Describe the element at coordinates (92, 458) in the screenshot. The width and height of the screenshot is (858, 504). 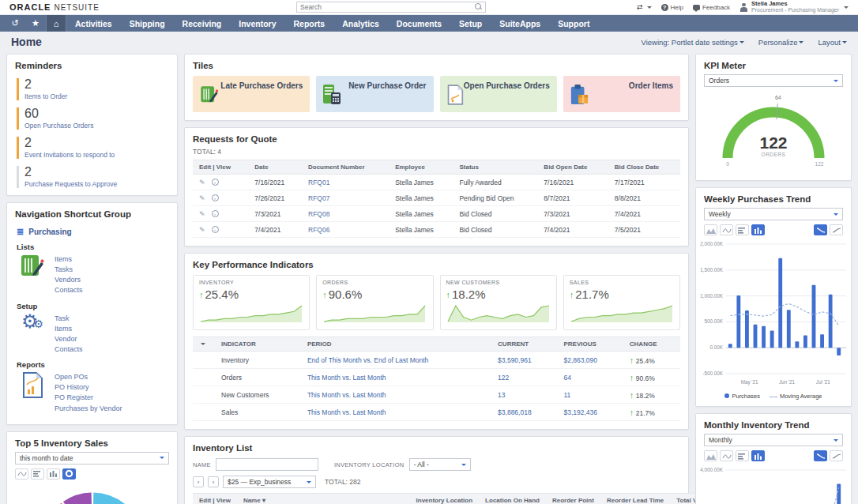
I see `top5-range-select: this month to date` at that location.